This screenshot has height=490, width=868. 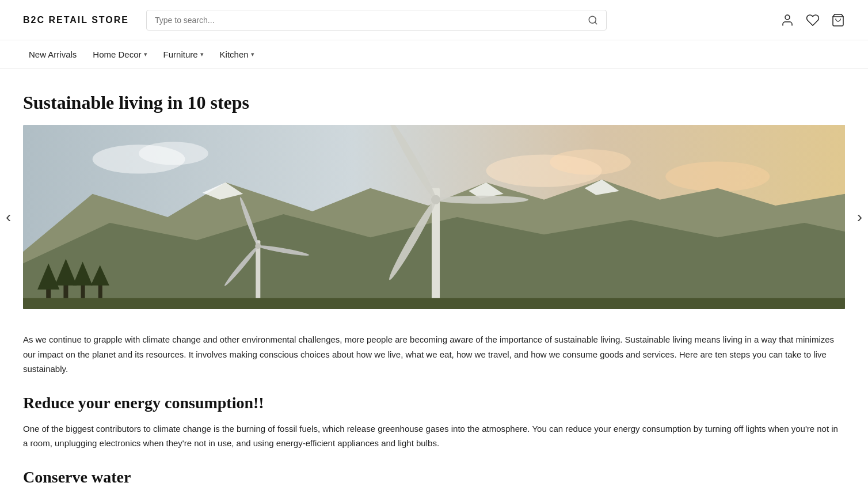 I want to click on wishlist-button, so click(x=813, y=20).